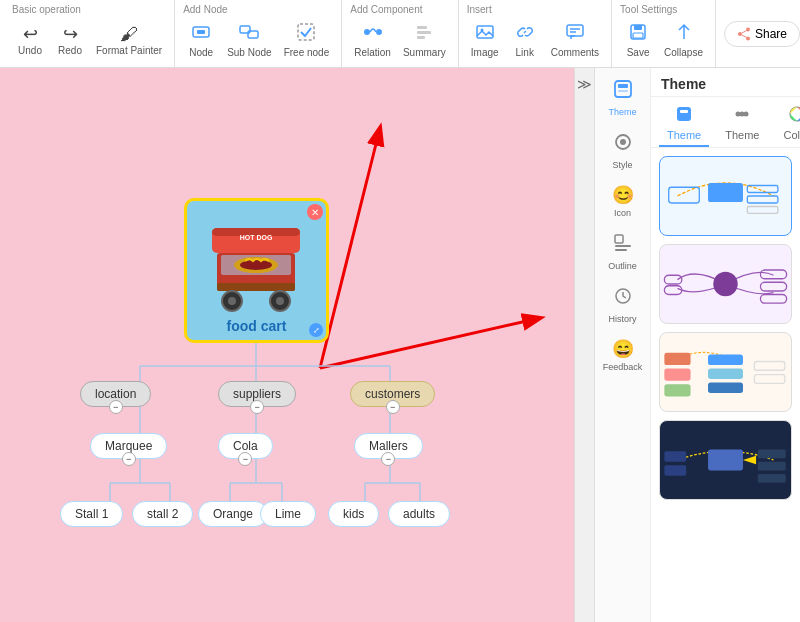  I want to click on tab-theme-text-glyph, so click(742, 116).